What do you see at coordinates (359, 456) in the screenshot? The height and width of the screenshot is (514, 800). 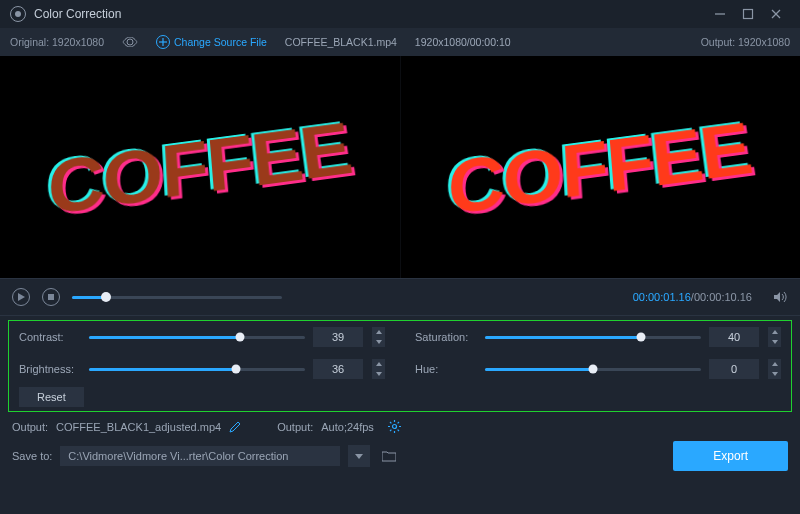 I see `save-path-dropdown` at bounding box center [359, 456].